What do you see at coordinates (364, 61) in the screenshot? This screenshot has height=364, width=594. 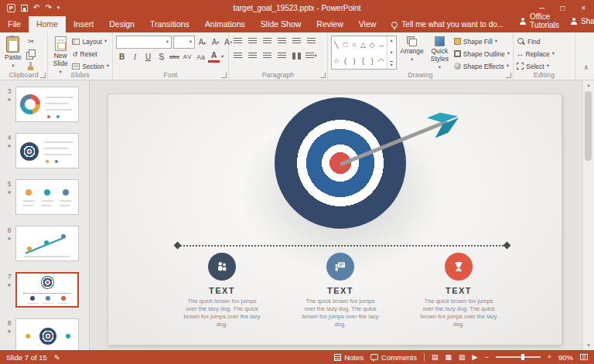 I see `shape-brace-left-icon: {` at bounding box center [364, 61].